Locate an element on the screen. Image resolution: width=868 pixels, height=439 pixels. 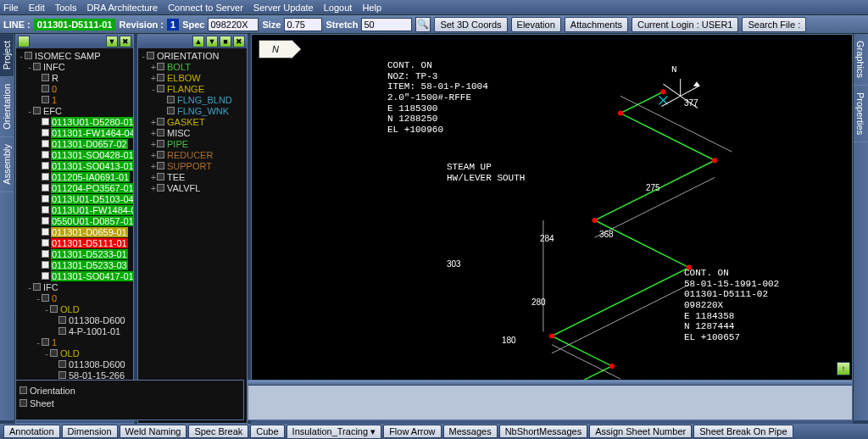
orient-row: +REDUCER is located at coordinates (192, 154).